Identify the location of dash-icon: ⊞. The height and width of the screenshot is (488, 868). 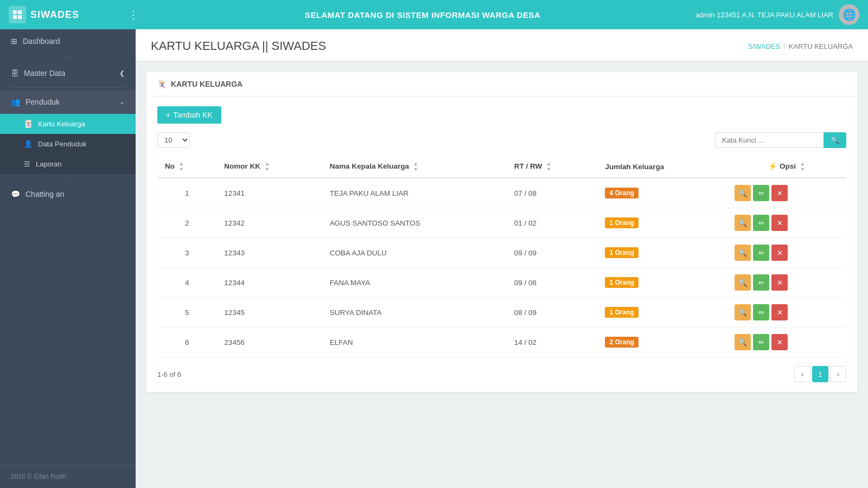
(14, 41).